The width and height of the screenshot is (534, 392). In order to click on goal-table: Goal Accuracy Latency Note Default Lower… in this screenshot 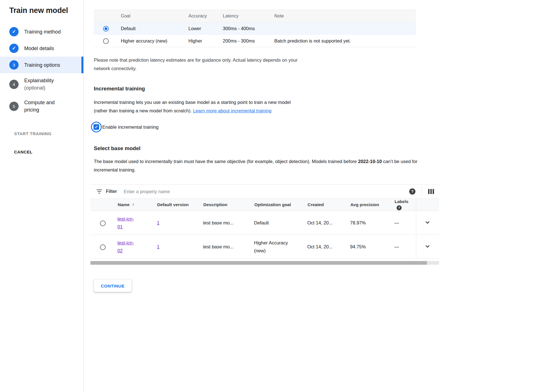, I will do `click(255, 28)`.